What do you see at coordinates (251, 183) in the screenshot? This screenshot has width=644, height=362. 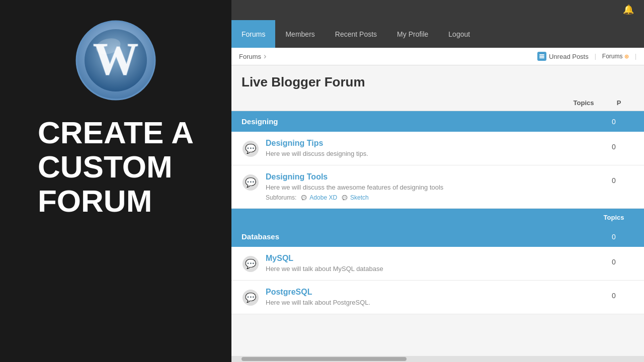 I see `forum-icon-designing-tools: 💬` at bounding box center [251, 183].